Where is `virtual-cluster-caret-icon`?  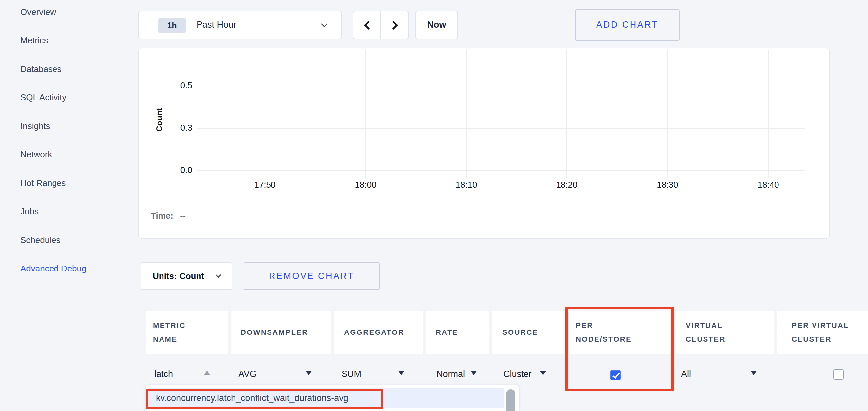 virtual-cluster-caret-icon is located at coordinates (754, 373).